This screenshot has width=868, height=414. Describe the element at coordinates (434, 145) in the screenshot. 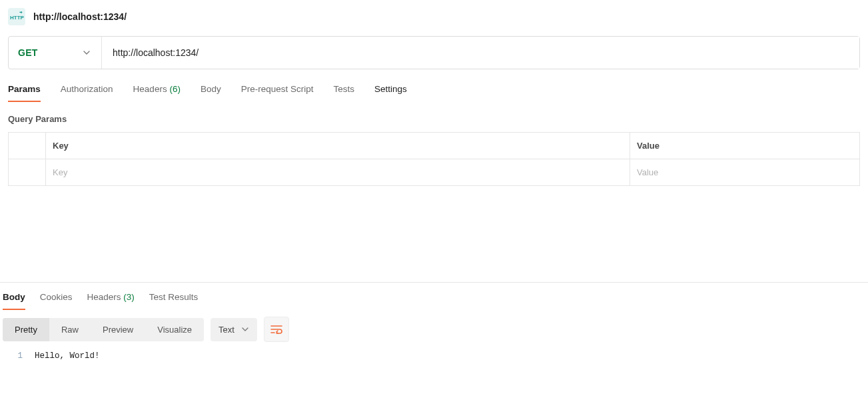

I see `query-params-header-row: Key Value` at that location.